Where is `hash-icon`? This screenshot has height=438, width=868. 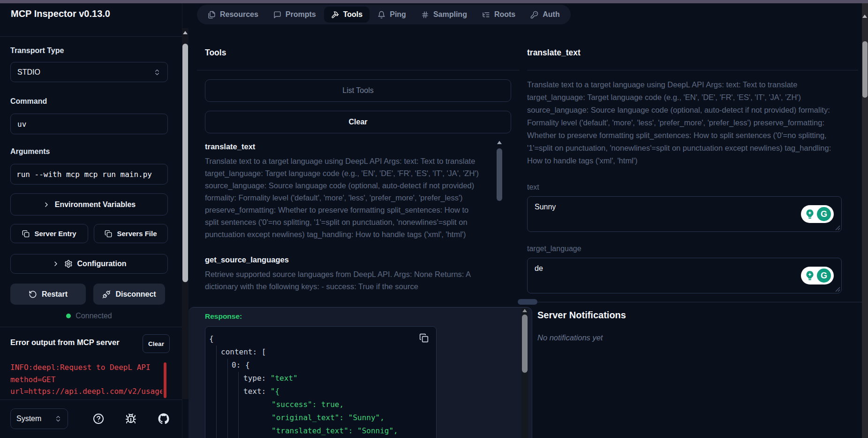
hash-icon is located at coordinates (425, 15).